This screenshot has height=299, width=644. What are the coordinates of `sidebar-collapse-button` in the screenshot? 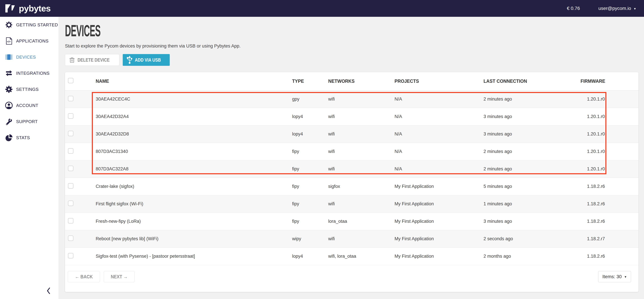 It's located at (49, 291).